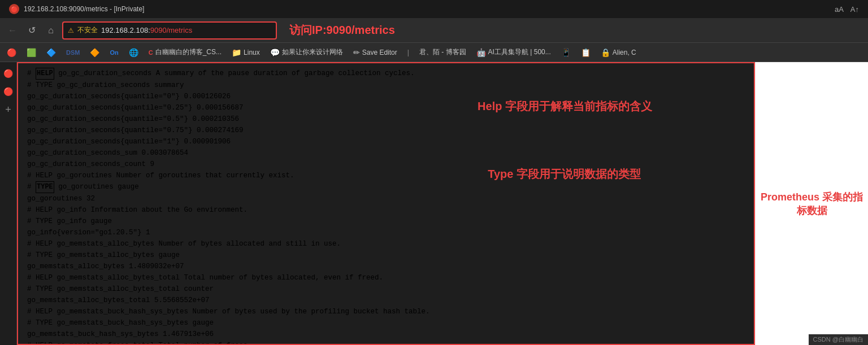  I want to click on metrics-line-4: go_gc_duration_seconds{quantile="0.5"} 0…, so click(386, 119).